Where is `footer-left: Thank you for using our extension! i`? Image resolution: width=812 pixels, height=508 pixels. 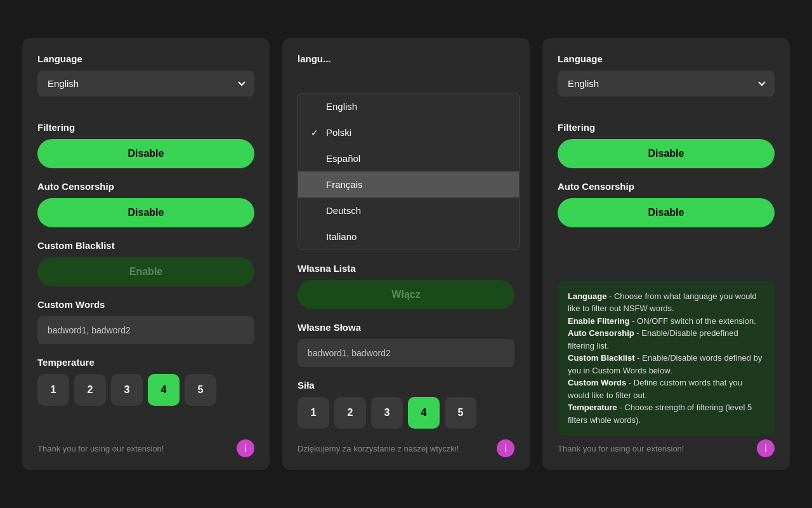 footer-left: Thank you for using our extension! i is located at coordinates (146, 448).